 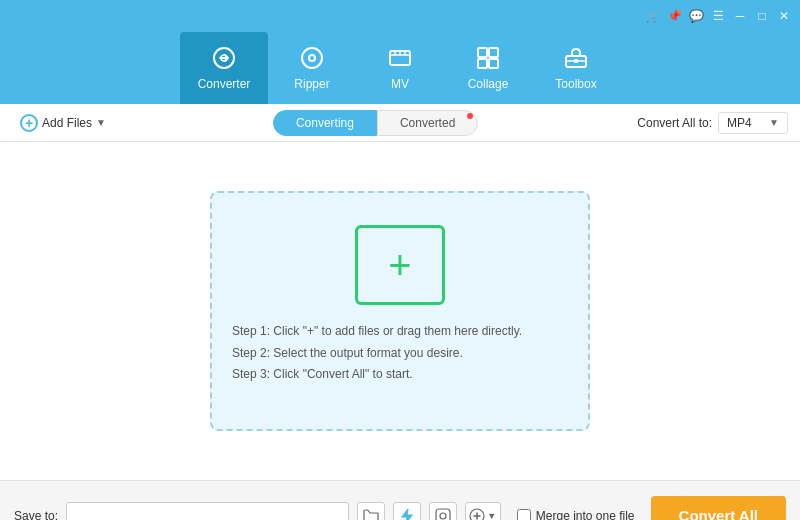 What do you see at coordinates (312, 84) in the screenshot?
I see `ripper-label: Ripper` at bounding box center [312, 84].